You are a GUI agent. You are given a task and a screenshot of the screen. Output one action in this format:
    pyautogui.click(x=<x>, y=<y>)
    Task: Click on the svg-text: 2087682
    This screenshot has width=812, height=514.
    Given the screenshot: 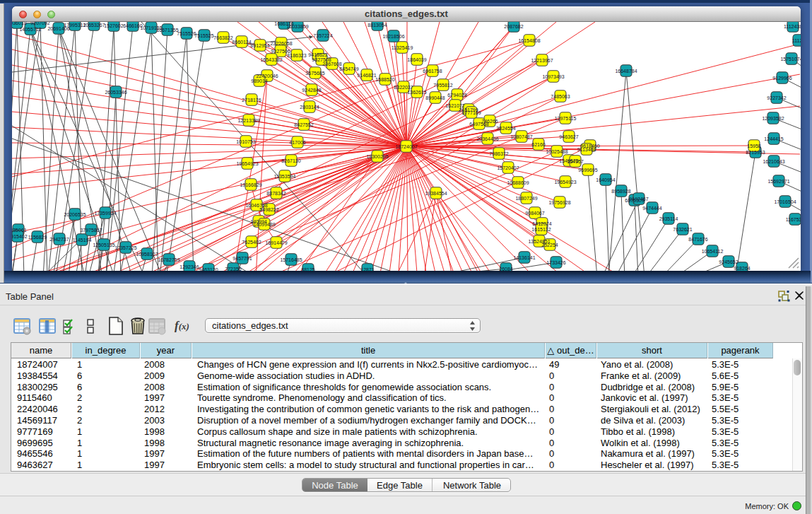 What is the action you would take?
    pyautogui.click(x=513, y=27)
    